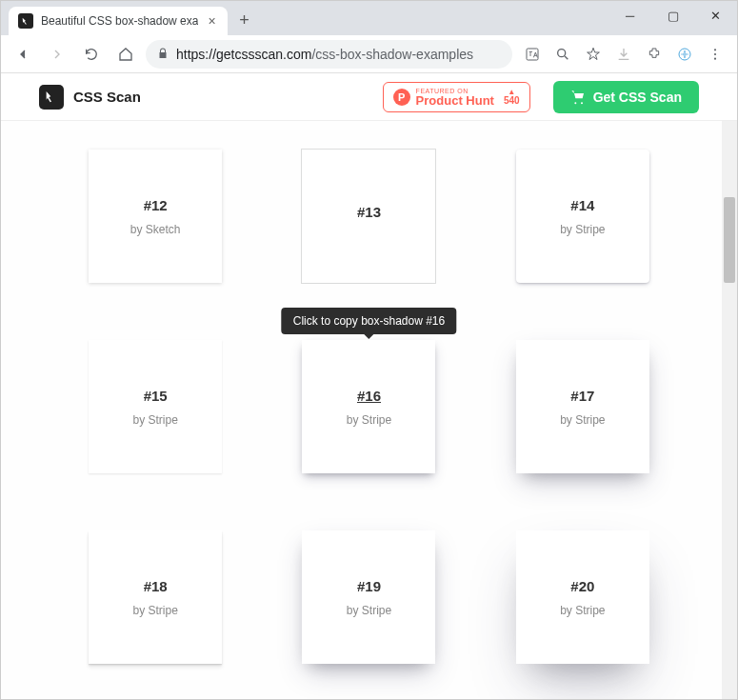 Image resolution: width=738 pixels, height=700 pixels. Describe the element at coordinates (578, 97) in the screenshot. I see `cart-icon` at that location.